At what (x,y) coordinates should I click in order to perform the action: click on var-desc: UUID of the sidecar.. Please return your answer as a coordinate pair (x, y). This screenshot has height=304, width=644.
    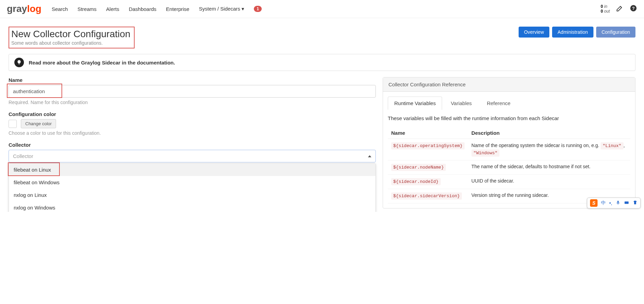
    Looking at the image, I should click on (549, 182).